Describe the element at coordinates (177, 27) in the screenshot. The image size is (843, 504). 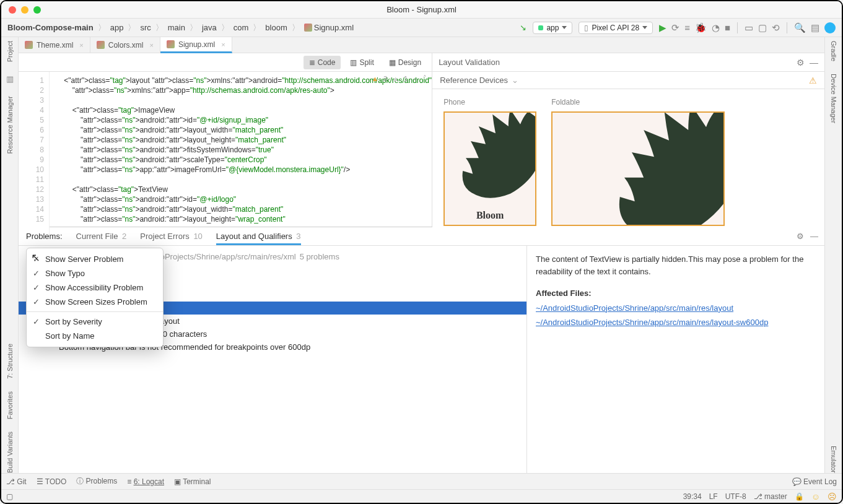
I see `breadcrumb-item: main` at that location.